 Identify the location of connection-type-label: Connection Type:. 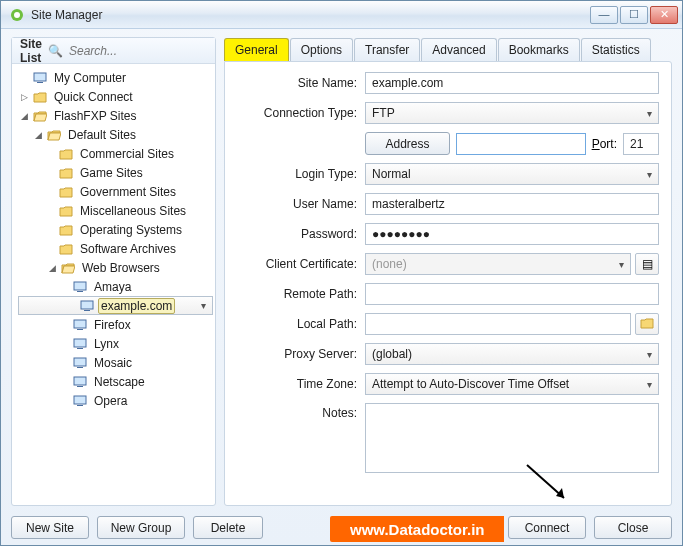
(297, 113).